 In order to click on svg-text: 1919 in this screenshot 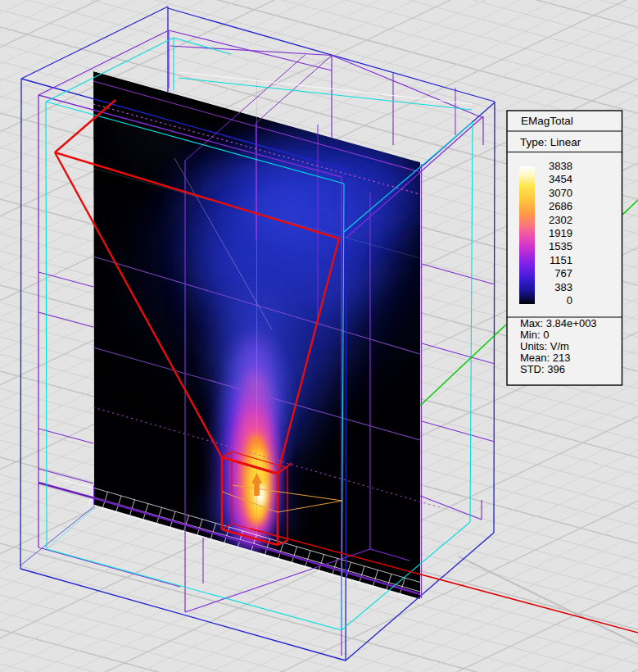, I will do `click(560, 233)`.